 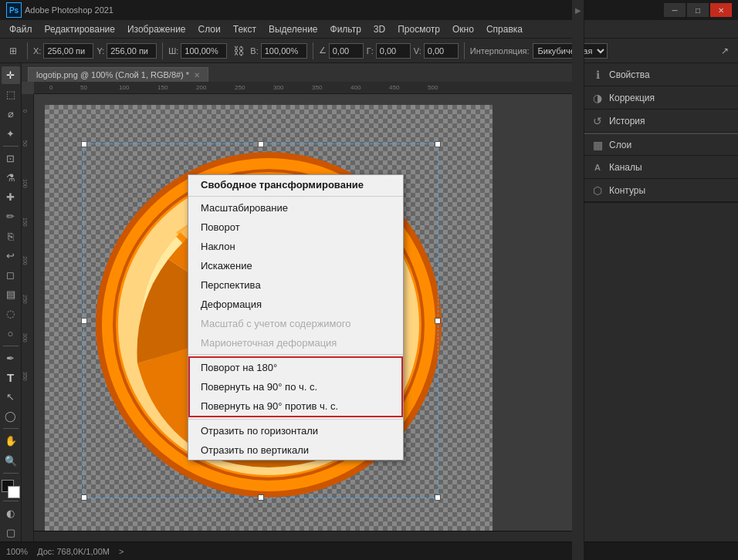 What do you see at coordinates (296, 208) in the screenshot?
I see `ctx-scale: Масштабирование` at bounding box center [296, 208].